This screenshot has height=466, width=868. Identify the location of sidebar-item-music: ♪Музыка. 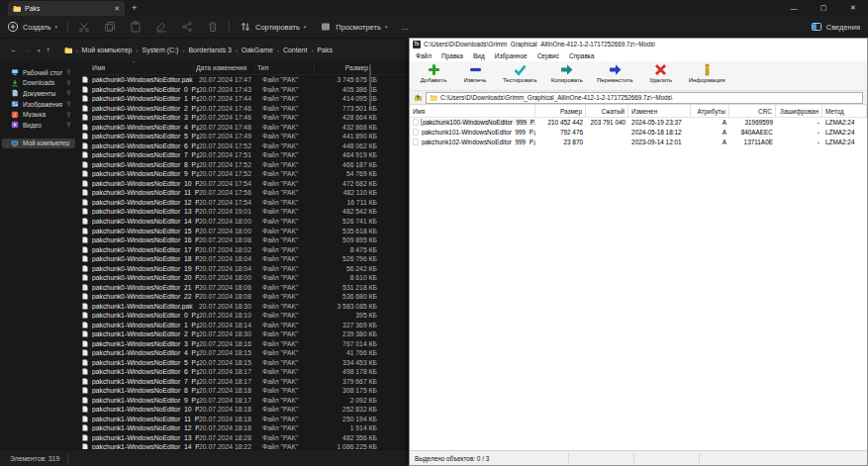
(39, 115).